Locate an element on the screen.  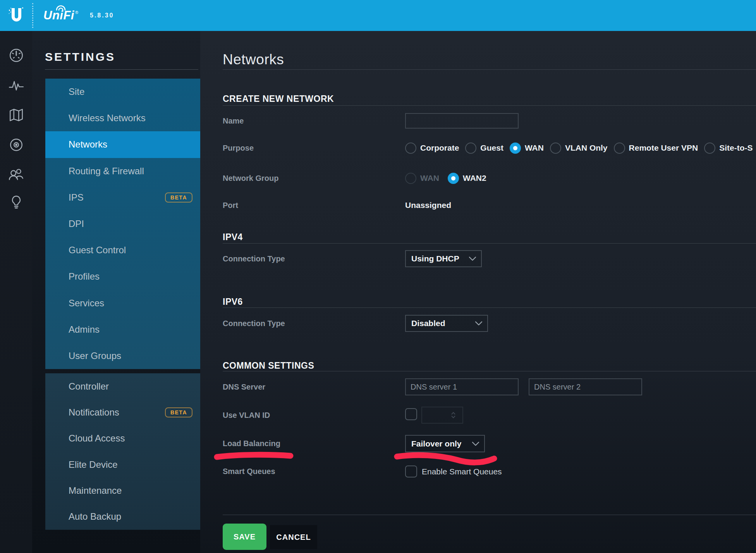
sidebar-item-admins: Admins is located at coordinates (123, 330).